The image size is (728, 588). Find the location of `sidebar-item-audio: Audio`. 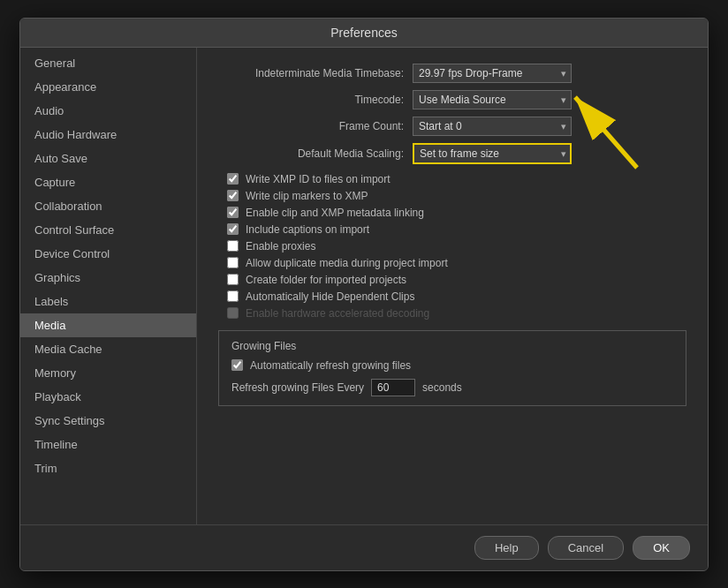

sidebar-item-audio: Audio is located at coordinates (108, 111).